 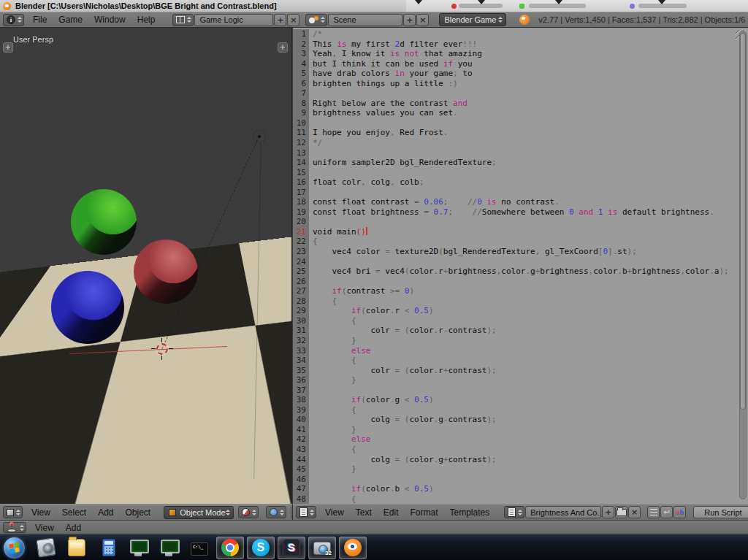 I want to click on code-line: 9brightness values you can set., so click(x=520, y=113).